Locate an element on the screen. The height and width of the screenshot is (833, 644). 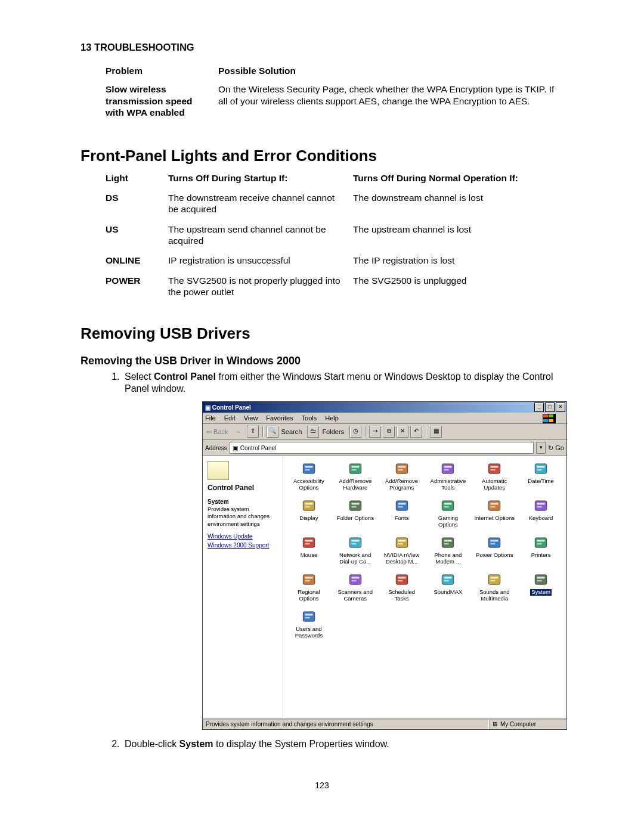
window-titlebar: ▣ Control Panel _ □ × is located at coordinates (385, 407).